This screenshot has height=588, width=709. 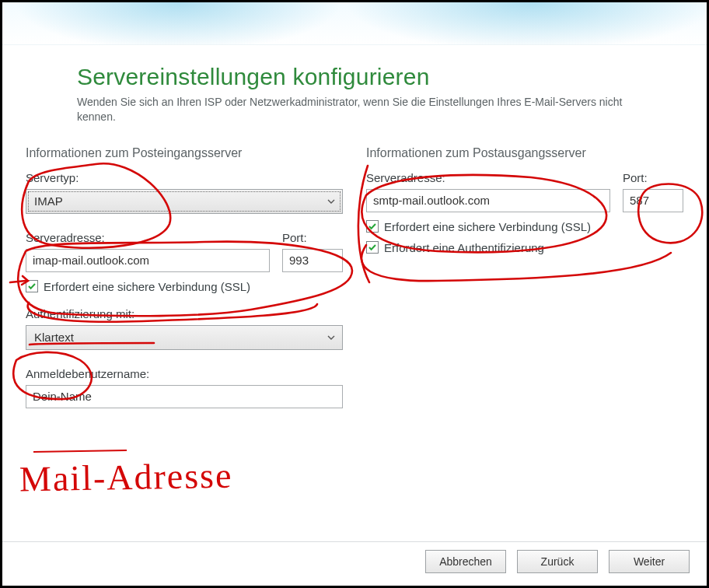 I want to click on servertype-label: Servertyp:, so click(x=184, y=177).